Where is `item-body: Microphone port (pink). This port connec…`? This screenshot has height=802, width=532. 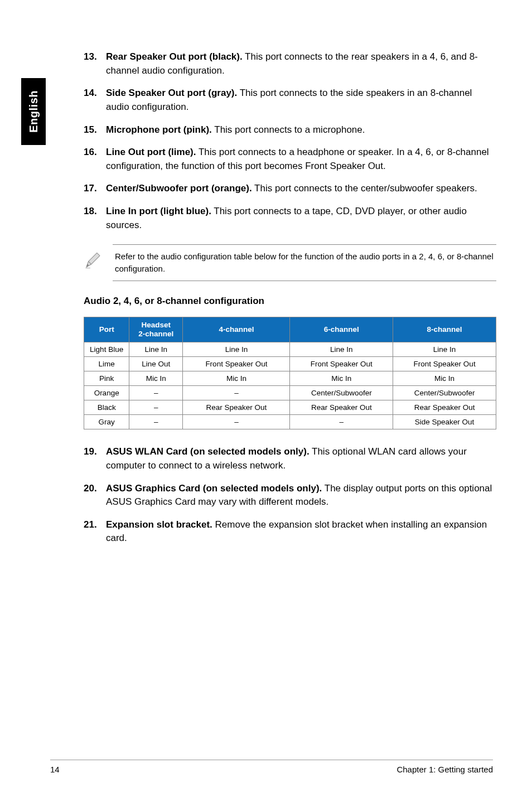
item-body: Microphone port (pink). This port connec… is located at coordinates (301, 131).